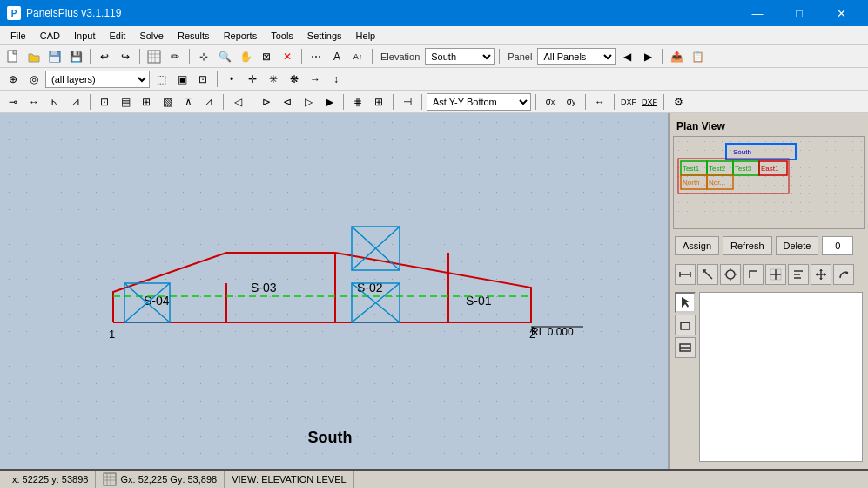 The width and height of the screenshot is (868, 488). What do you see at coordinates (125, 57) in the screenshot?
I see `redo-button: ↪` at bounding box center [125, 57].